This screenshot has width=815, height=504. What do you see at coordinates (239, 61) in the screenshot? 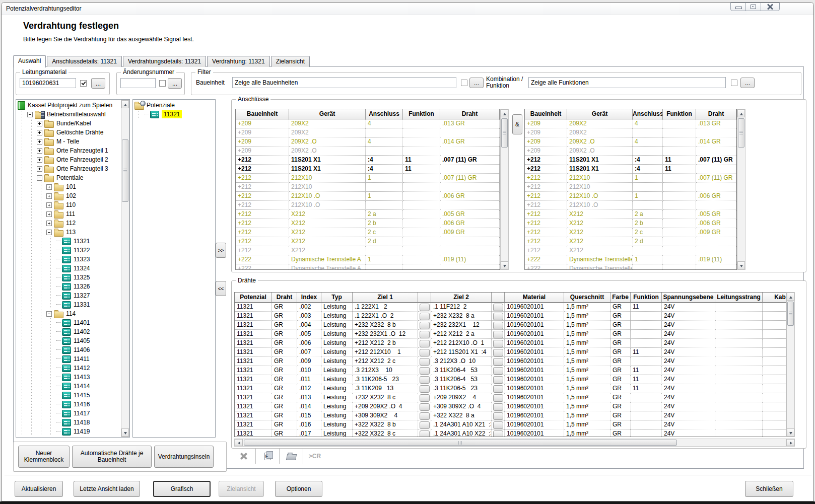
I see `tab-verdrahtung-11321: Verdrahtung: 11321` at bounding box center [239, 61].